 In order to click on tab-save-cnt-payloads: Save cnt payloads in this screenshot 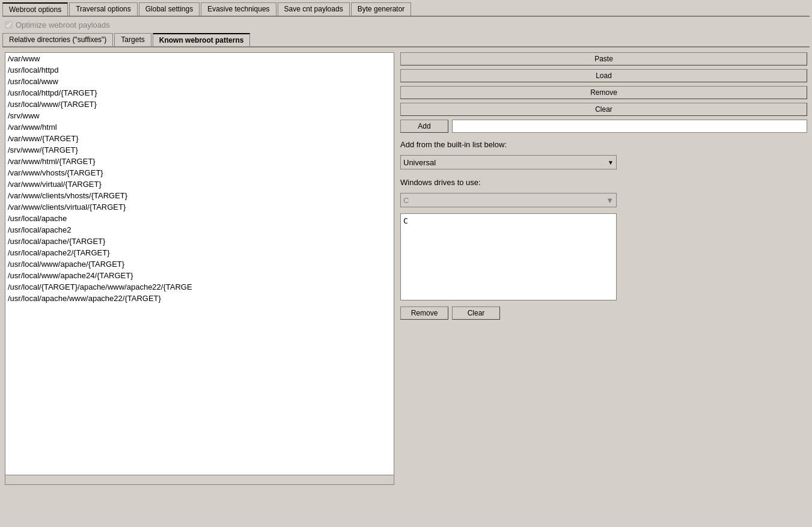, I will do `click(314, 9)`.